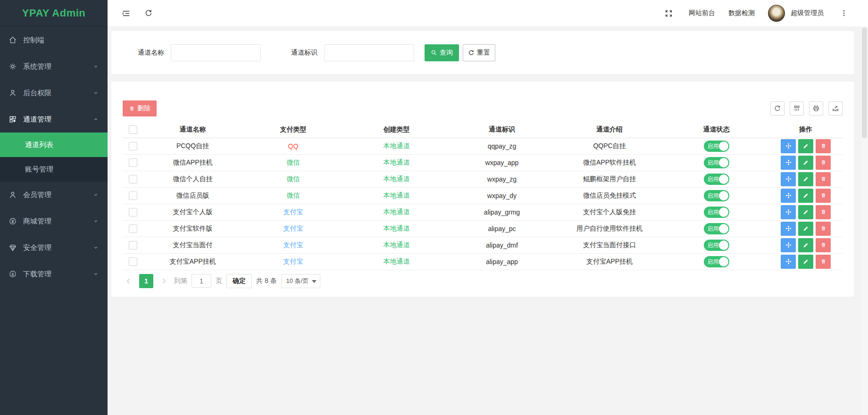 The image size is (868, 415). What do you see at coordinates (479, 53) in the screenshot?
I see `reset-button: 重置` at bounding box center [479, 53].